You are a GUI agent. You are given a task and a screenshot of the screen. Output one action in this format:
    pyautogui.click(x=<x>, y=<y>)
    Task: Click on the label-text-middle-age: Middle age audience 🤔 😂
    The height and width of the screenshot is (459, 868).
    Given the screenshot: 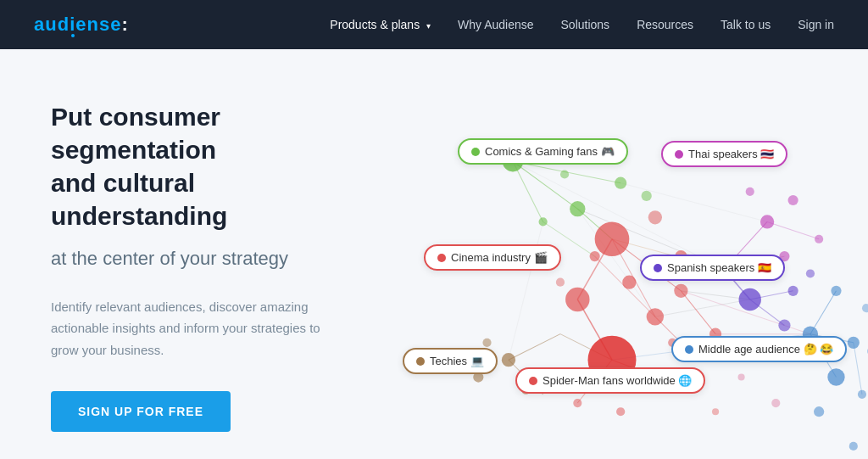 What is the action you would take?
    pyautogui.click(x=766, y=350)
    